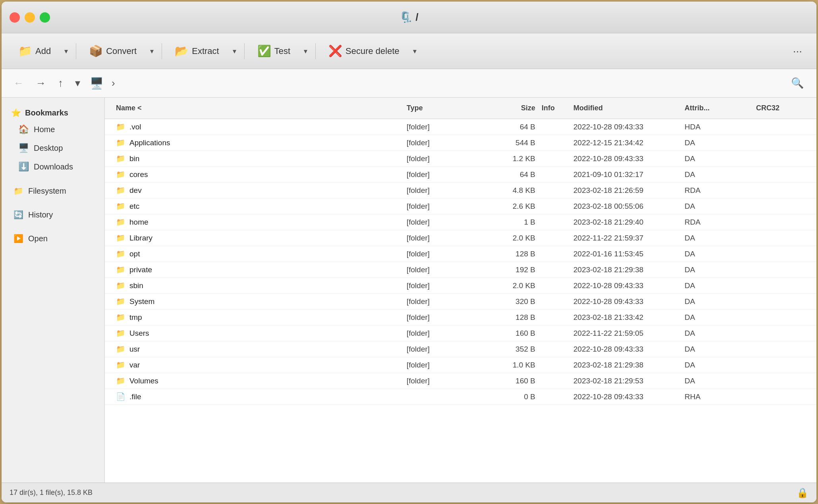 This screenshot has width=818, height=504. I want to click on lock-icon: 🔒, so click(803, 493).